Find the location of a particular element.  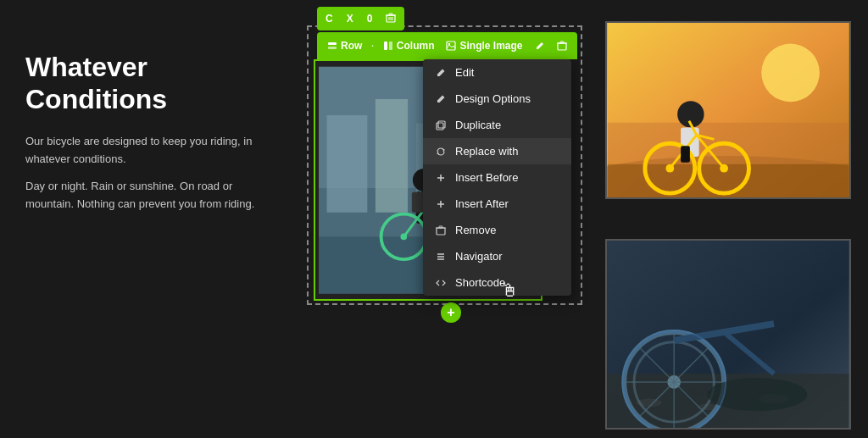

edit-icon is located at coordinates (441, 73).